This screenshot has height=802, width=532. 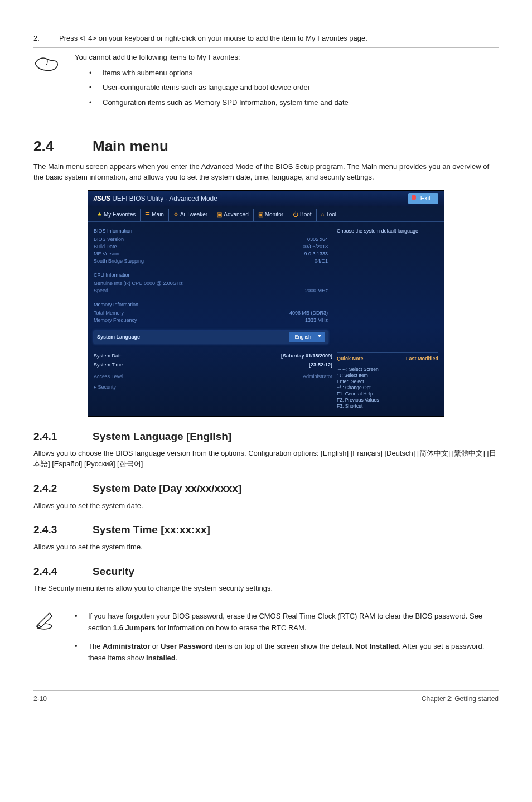 I want to click on subsection-heading: 2.4.2System Date [Day xx/xx/xxxx], so click(x=266, y=489).